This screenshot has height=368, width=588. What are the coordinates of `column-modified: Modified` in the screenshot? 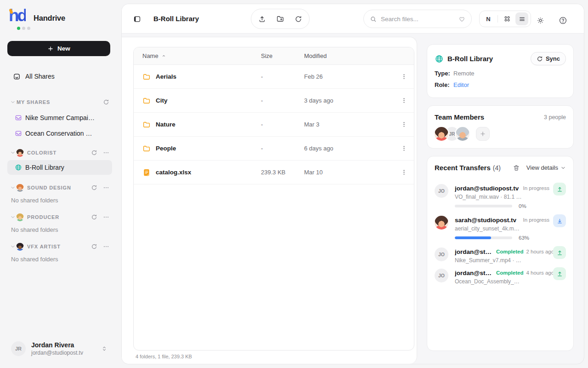 It's located at (349, 56).